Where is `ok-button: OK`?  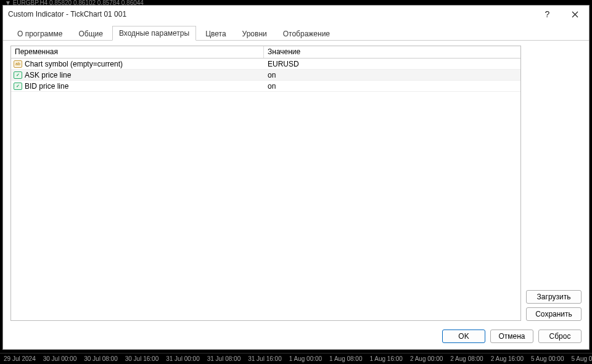 ok-button: OK is located at coordinates (464, 336).